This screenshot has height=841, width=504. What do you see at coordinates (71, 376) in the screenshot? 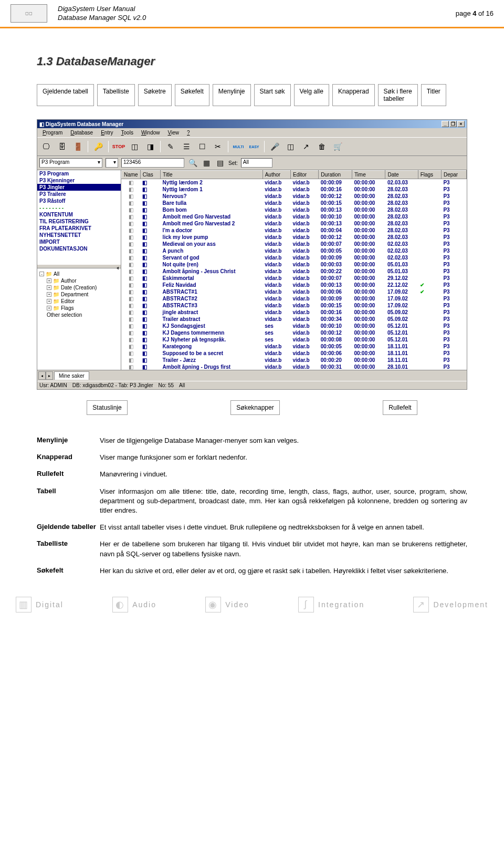
I see `tab-mine-saker: Mine saker` at bounding box center [71, 376].